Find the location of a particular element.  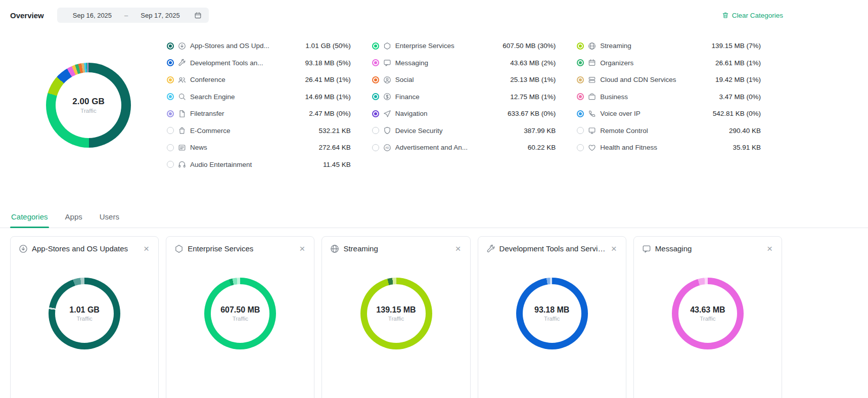

legend-item: Conference26.41 MB (1%) is located at coordinates (259, 80).